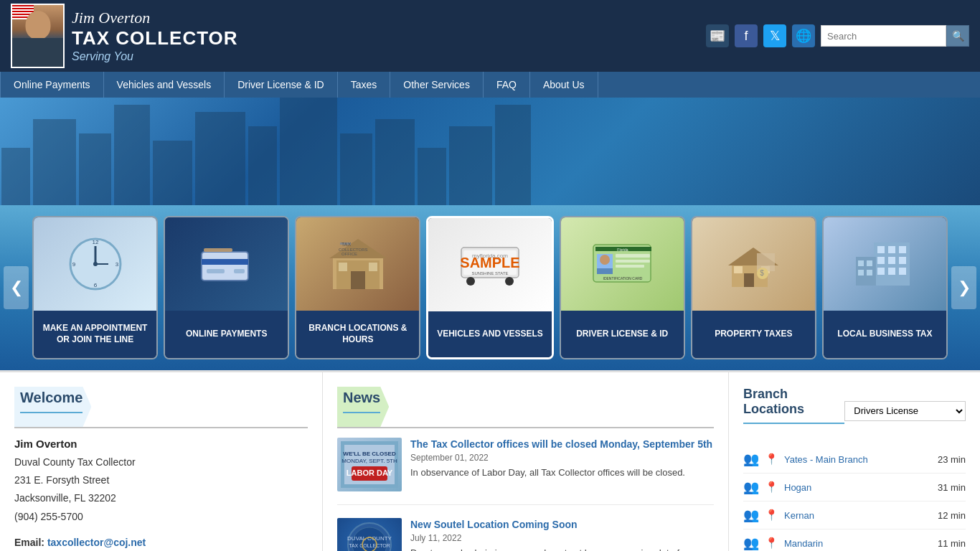 This screenshot has height=551, width=980. Describe the element at coordinates (623, 288) in the screenshot. I see `card-driver-license: Florida IDENTIFICATION CARD DRIVER LICEN…` at that location.